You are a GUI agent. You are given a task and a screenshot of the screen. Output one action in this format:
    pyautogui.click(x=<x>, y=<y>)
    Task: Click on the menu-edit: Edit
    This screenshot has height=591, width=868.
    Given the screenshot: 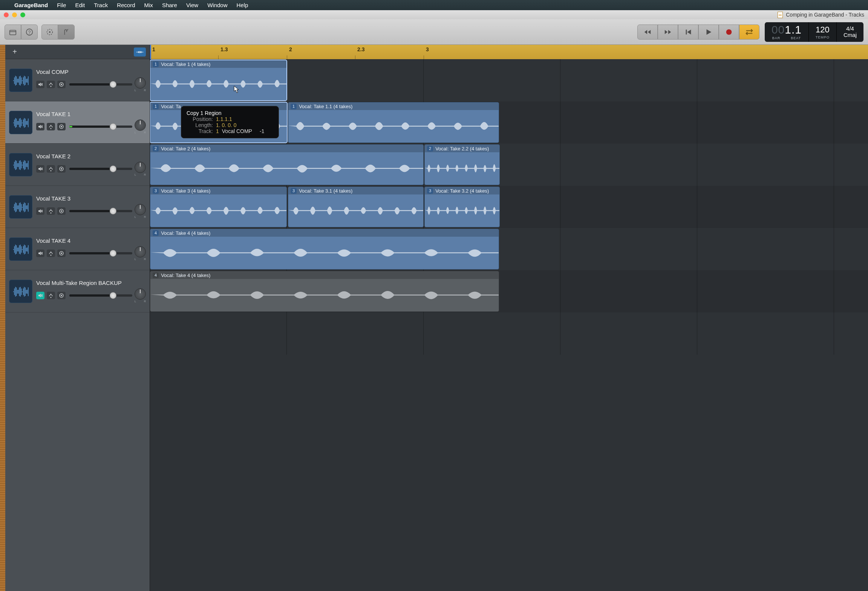 What is the action you would take?
    pyautogui.click(x=80, y=5)
    